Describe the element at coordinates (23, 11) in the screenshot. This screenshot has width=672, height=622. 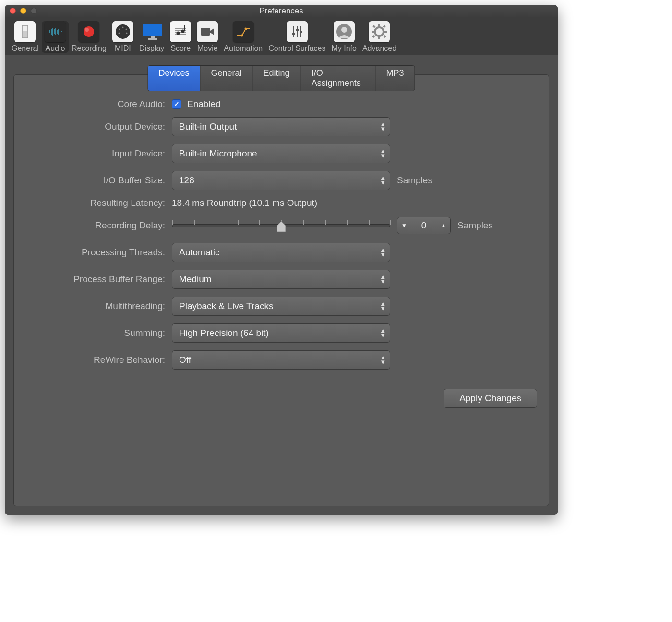
I see `minimize-button` at that location.